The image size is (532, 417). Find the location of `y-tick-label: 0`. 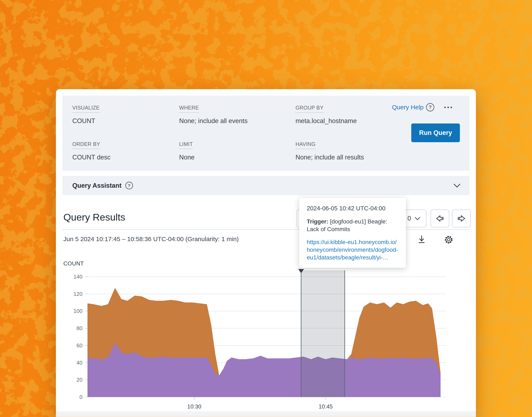

y-tick-label: 0 is located at coordinates (81, 397).